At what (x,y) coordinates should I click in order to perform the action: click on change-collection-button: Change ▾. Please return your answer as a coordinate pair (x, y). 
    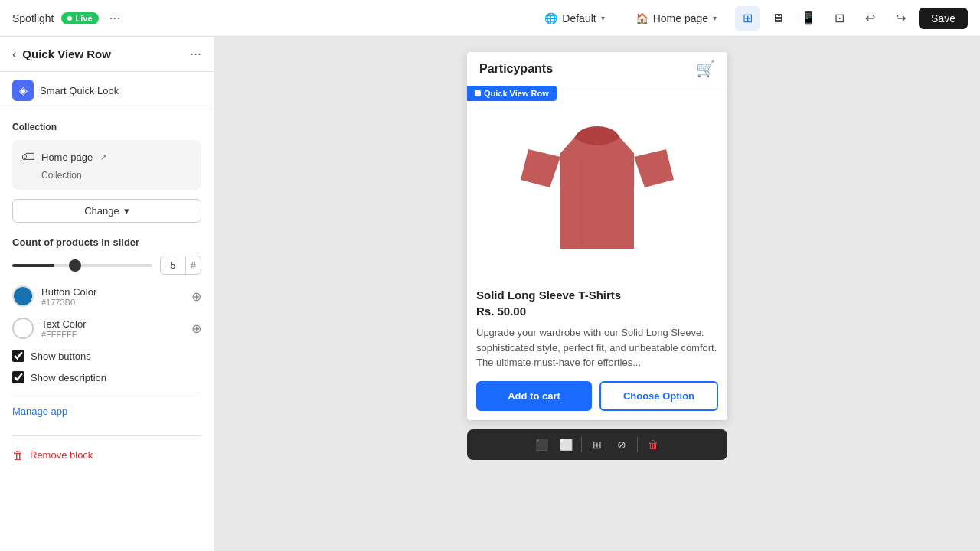
    Looking at the image, I should click on (107, 211).